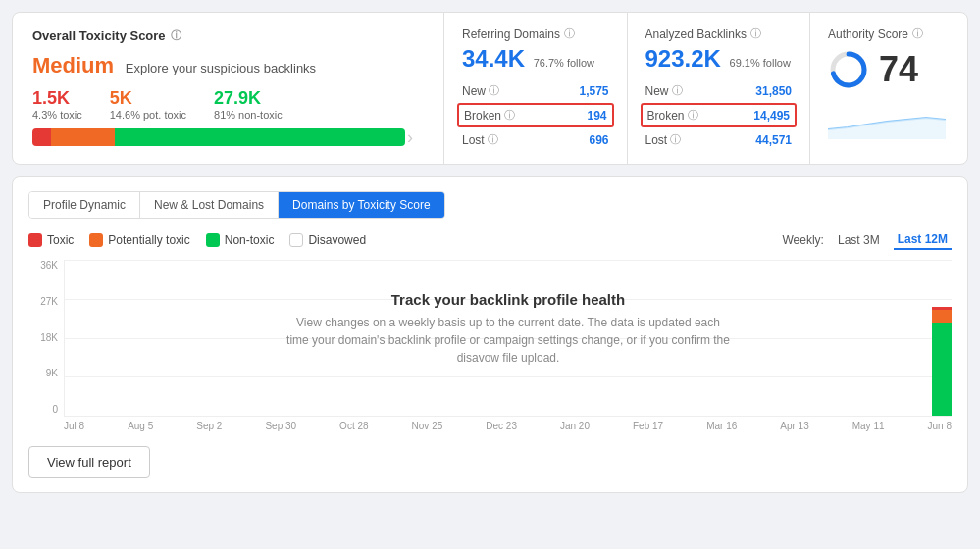 This screenshot has width=980, height=549. What do you see at coordinates (942, 337) in the screenshot?
I see `current-state-bar` at bounding box center [942, 337].